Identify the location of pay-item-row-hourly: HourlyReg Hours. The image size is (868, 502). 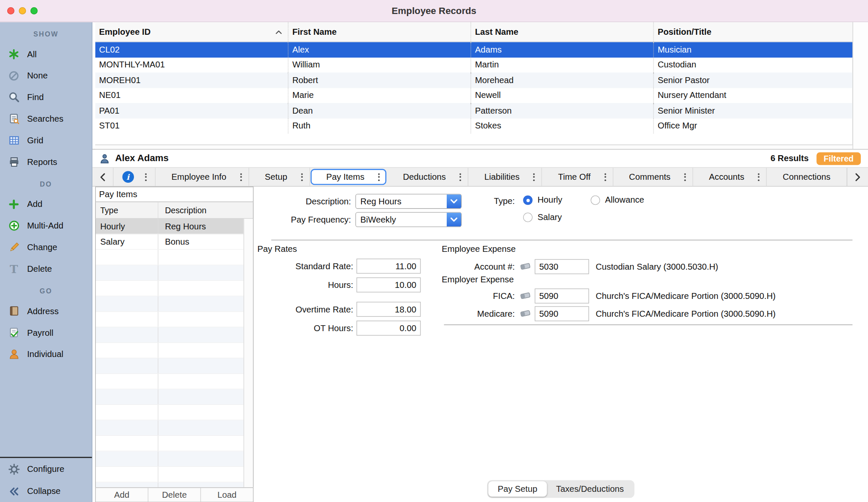
(170, 226).